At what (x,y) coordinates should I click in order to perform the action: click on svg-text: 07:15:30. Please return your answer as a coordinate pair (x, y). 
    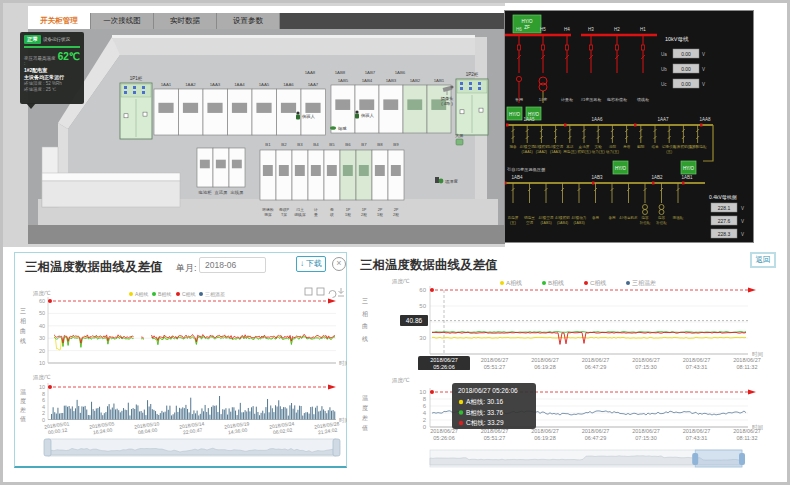
    Looking at the image, I should click on (646, 367).